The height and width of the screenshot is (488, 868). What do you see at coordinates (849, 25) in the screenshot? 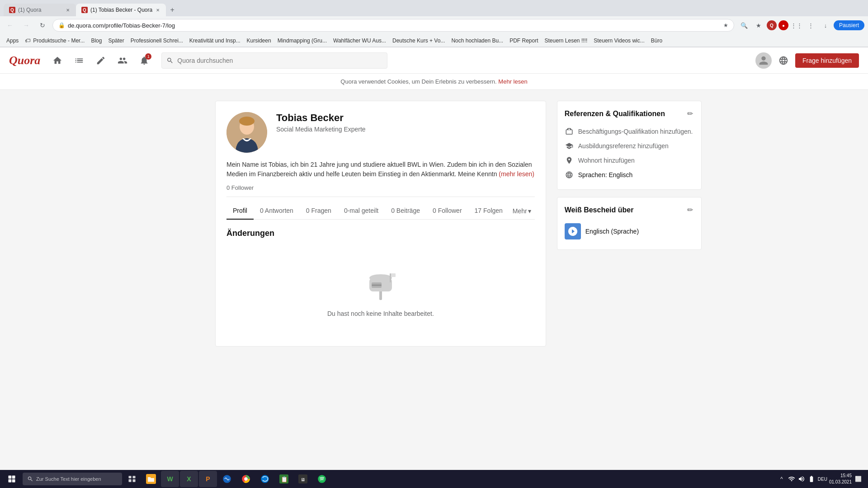
I see `chrome-profile-button: Pausiert` at bounding box center [849, 25].